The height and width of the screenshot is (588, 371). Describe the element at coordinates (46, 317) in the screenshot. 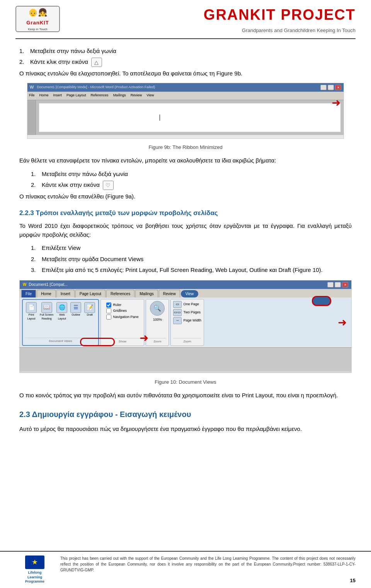

I see `full-screen-label: Full ScreenReading` at that location.